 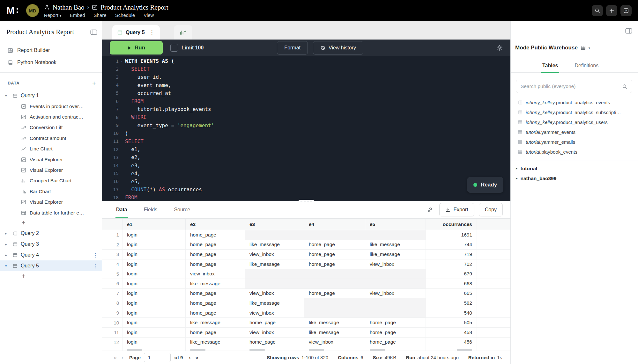 What do you see at coordinates (134, 8) in the screenshot?
I see `breadcrumb-report-title: Product Analytics Report` at bounding box center [134, 8].